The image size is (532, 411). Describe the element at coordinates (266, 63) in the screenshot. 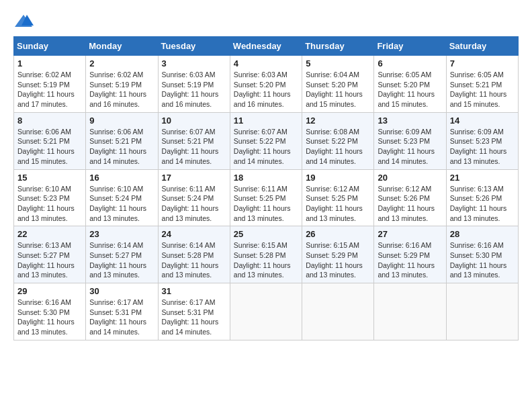

I see `day-number: 4` at that location.